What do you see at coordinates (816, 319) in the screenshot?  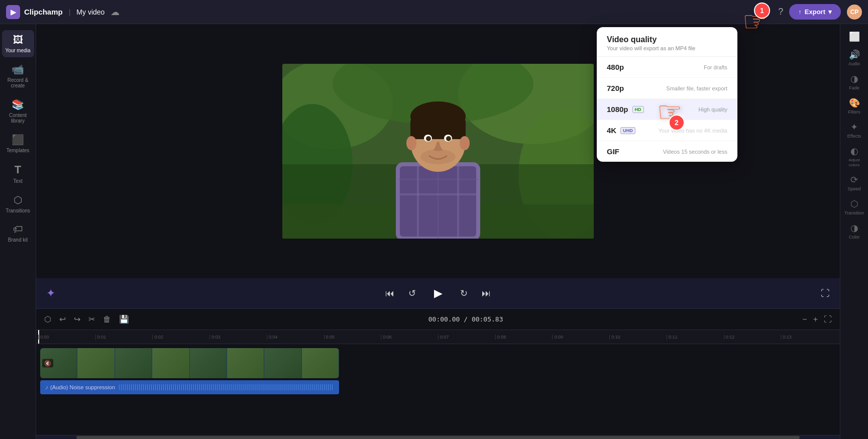 I see `zoom-in-button: +` at bounding box center [816, 319].